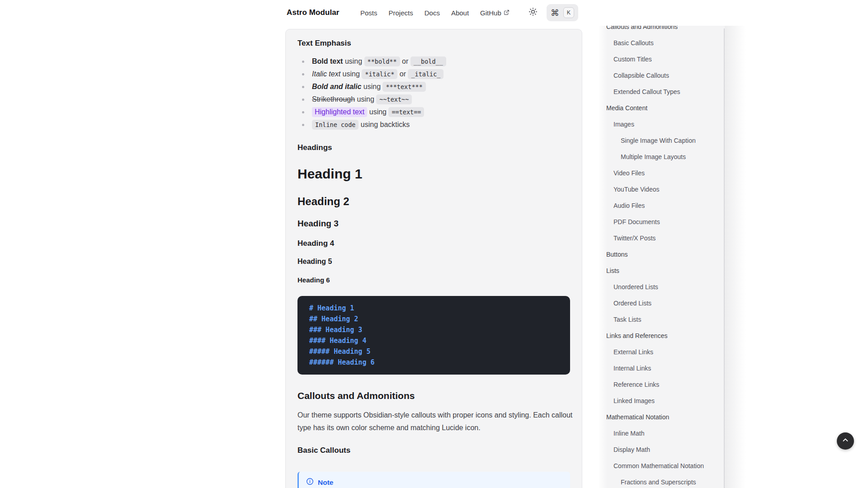 This screenshot has height=488, width=868. Describe the element at coordinates (380, 74) in the screenshot. I see `text-segment-code: *italic*` at that location.